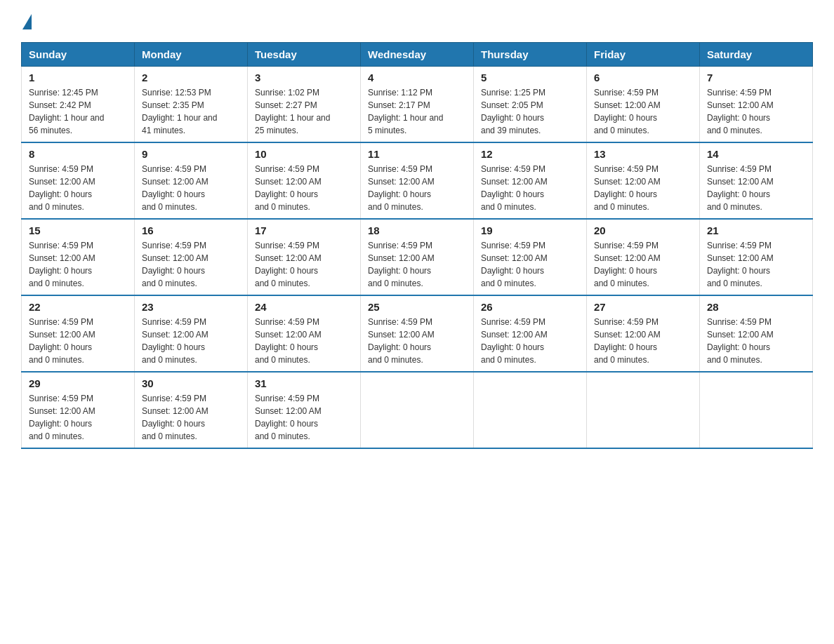 This screenshot has height=644, width=834. What do you see at coordinates (643, 181) in the screenshot?
I see `day-cell-13: 13Sunrise: 4:59 PMSunset: 12:00 AMDaylig…` at bounding box center [643, 181].